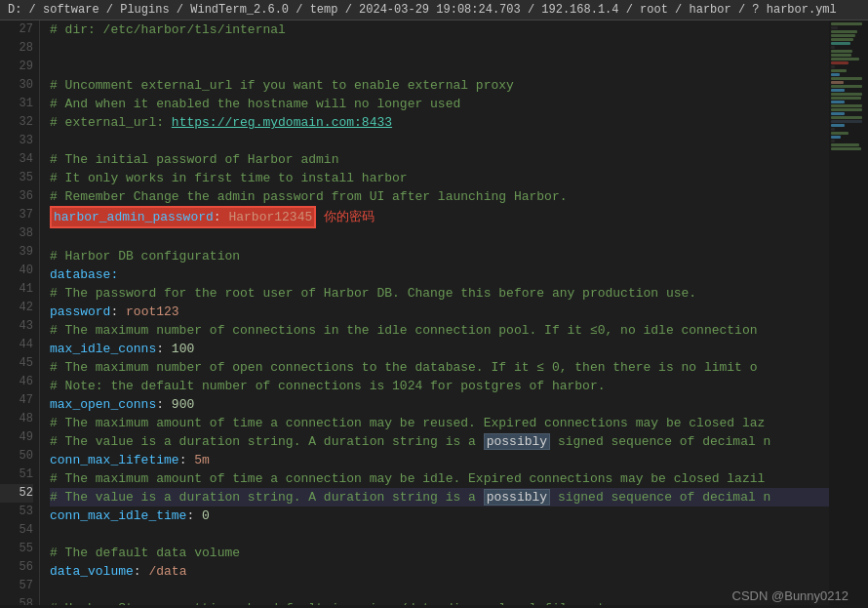  I want to click on minimap, so click(848, 312).